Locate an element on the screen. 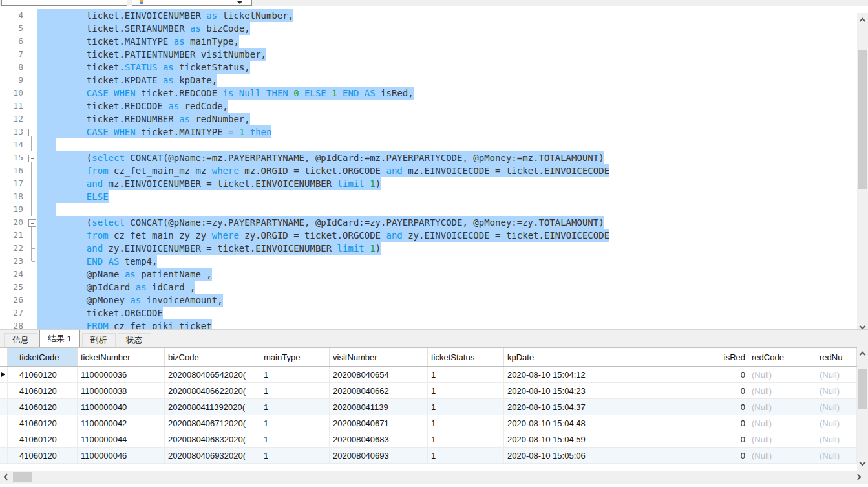 The image size is (868, 487). grid-cell: 2020-08-10 15:04:37 is located at coordinates (605, 407).